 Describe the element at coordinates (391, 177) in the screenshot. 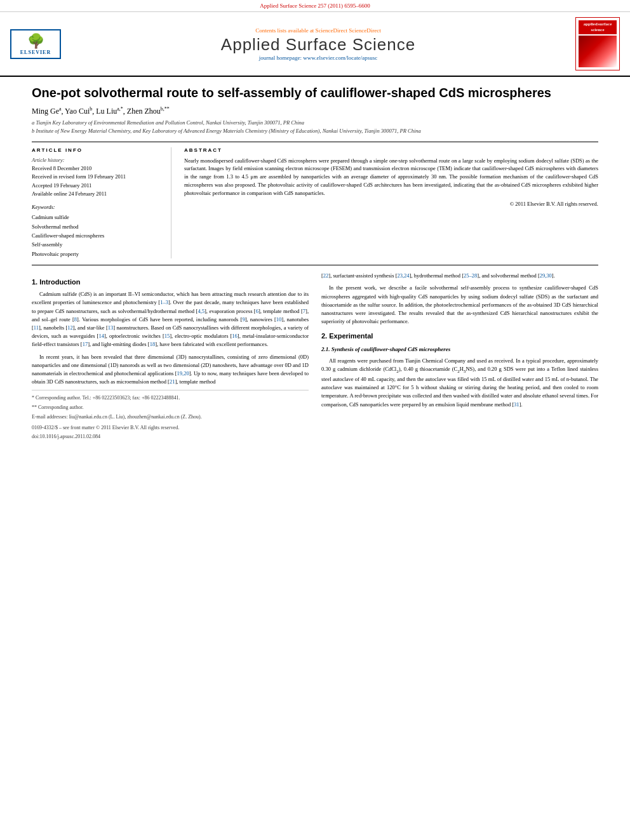

I see `abstract-text: Nearly monodispersed cauliflower-shaped …` at that location.